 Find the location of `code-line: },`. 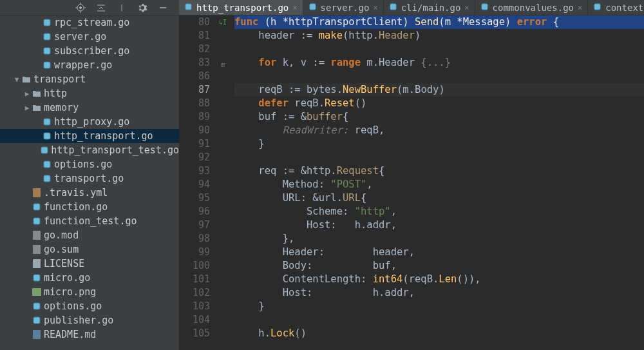

code-line: }, is located at coordinates (439, 238).